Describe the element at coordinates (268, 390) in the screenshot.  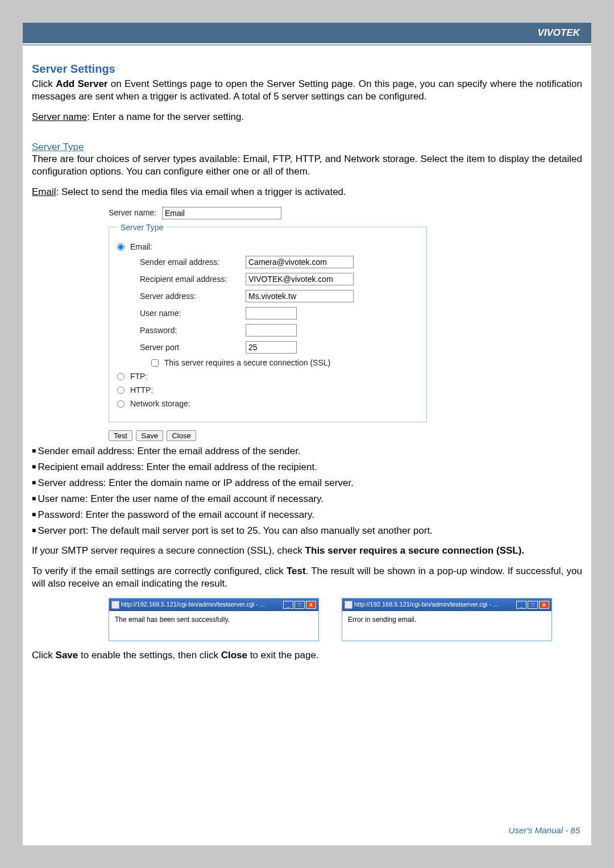
I see `radio-http-row: HTTP:` at that location.